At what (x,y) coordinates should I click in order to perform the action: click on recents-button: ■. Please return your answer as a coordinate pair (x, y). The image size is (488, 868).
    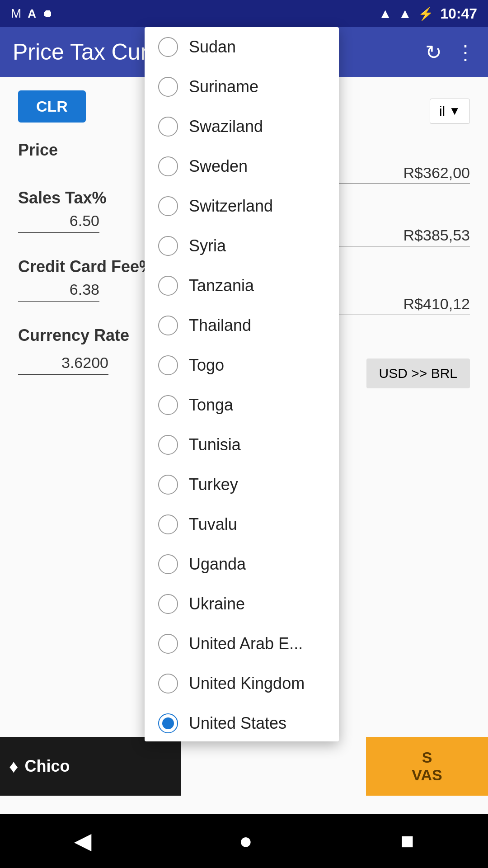
    Looking at the image, I should click on (407, 841).